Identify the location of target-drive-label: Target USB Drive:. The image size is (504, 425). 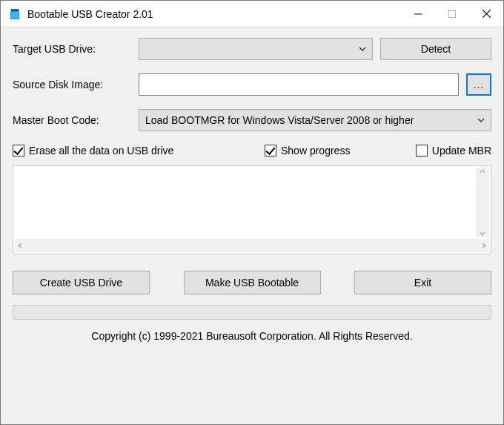
(76, 49).